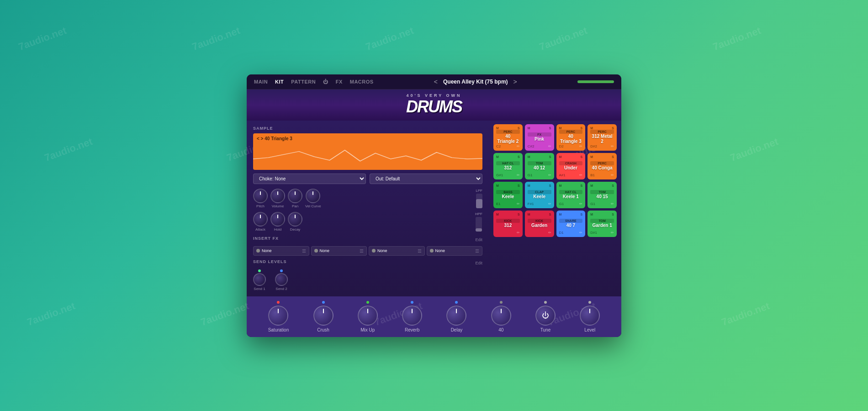 This screenshot has height=411, width=868. Describe the element at coordinates (260, 219) in the screenshot. I see `attack-knob` at that location.